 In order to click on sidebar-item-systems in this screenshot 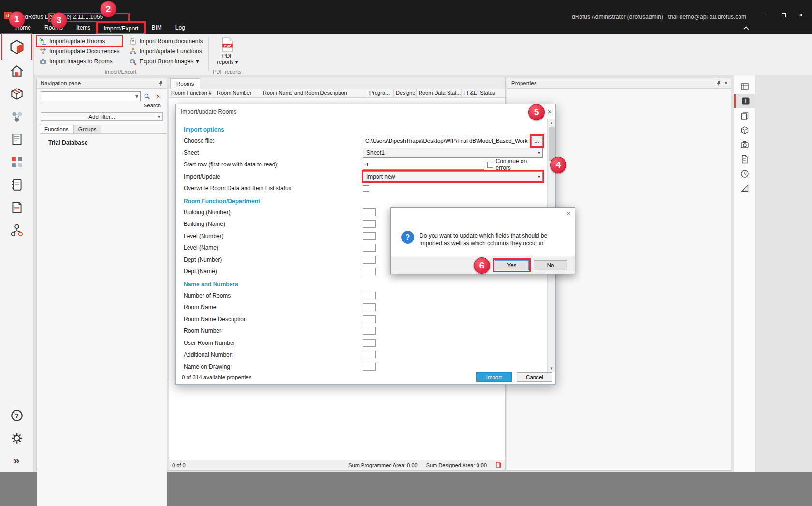, I will do `click(17, 185)`.